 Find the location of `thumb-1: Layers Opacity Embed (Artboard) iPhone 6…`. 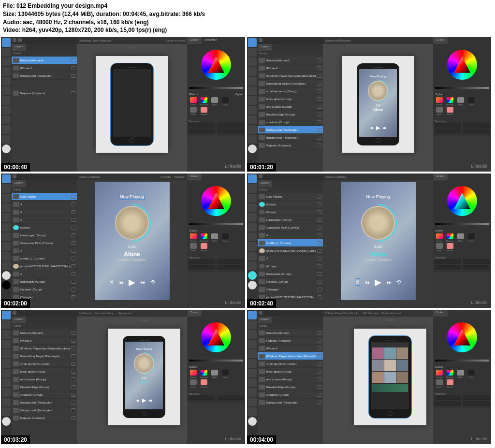

thumb-1: Layers Opacity Embed (Artboard) iPhone 6… is located at coordinates (123, 104).